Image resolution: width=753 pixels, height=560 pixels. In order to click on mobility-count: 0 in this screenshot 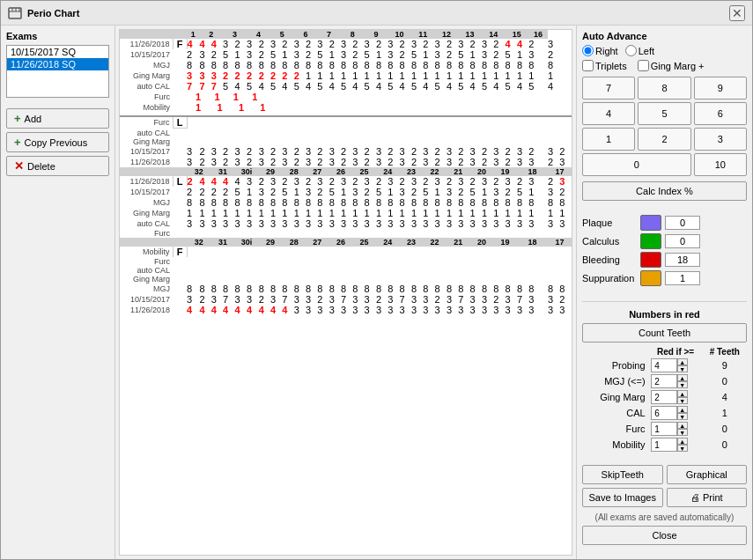, I will do `click(725, 445)`.